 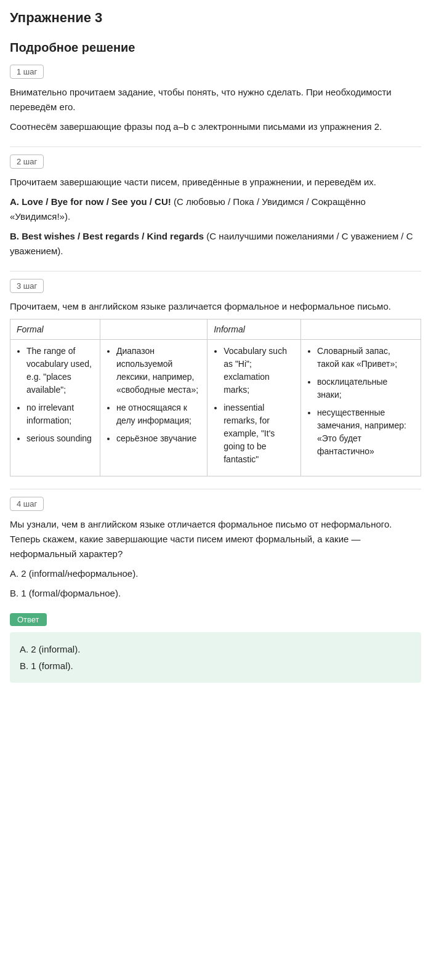 I want to click on table-header-informal: Informal, so click(x=254, y=330).